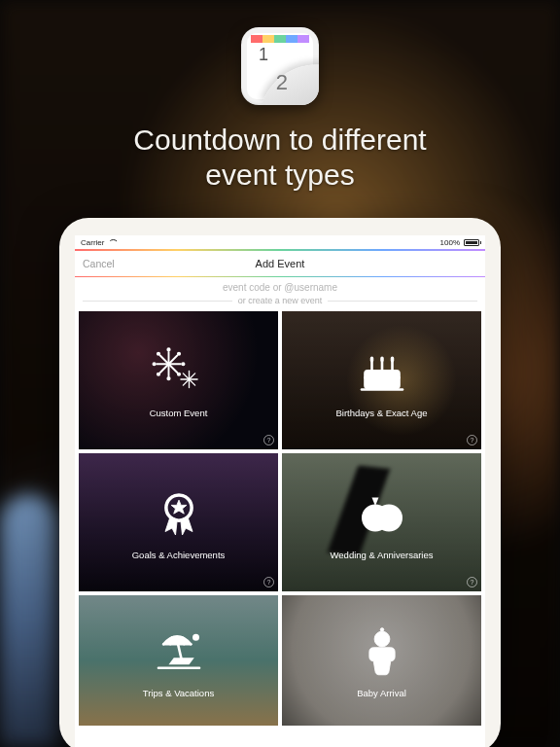 This screenshot has width=560, height=747. Describe the element at coordinates (381, 522) in the screenshot. I see `tile-wedding: Wedding & Anniversaries ?` at that location.